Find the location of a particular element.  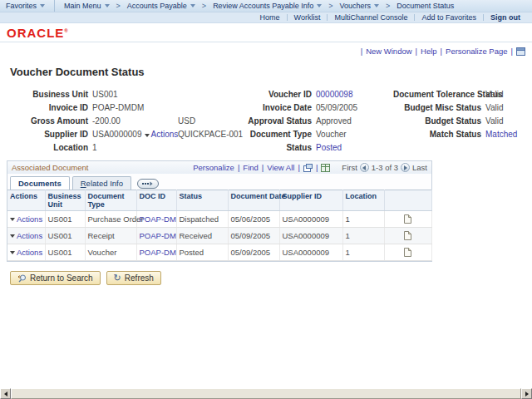

multichannel-console-link: MultiChannel Console is located at coordinates (371, 17).